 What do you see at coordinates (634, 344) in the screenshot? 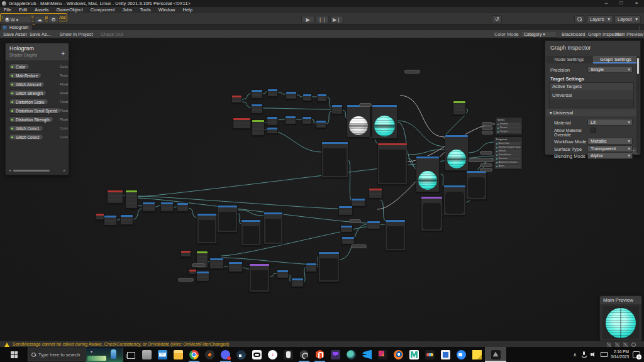
I see `activity-progress-icon` at bounding box center [634, 344].